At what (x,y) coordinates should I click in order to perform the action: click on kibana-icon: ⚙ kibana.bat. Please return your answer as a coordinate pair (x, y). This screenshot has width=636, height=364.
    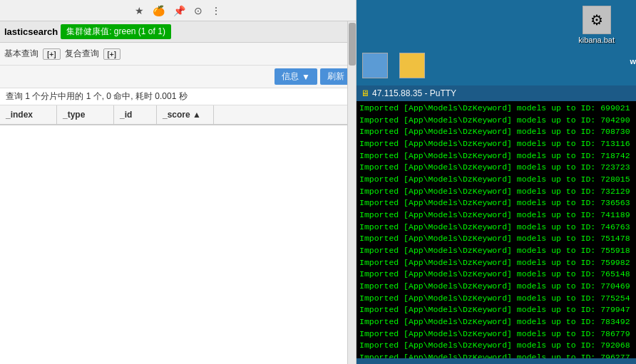
    Looking at the image, I should click on (596, 25).